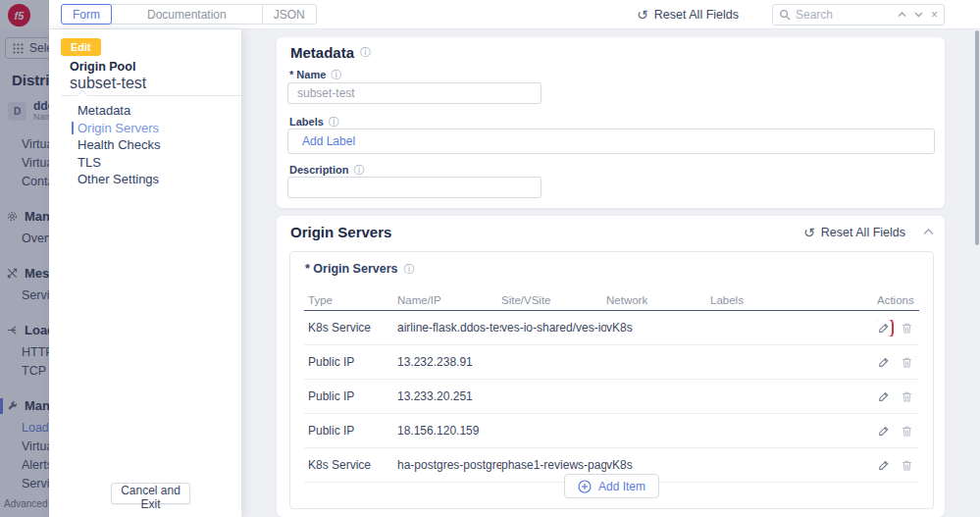 The width and height of the screenshot is (980, 517). What do you see at coordinates (977, 137) in the screenshot?
I see `page-scrollbar-thumb` at bounding box center [977, 137].